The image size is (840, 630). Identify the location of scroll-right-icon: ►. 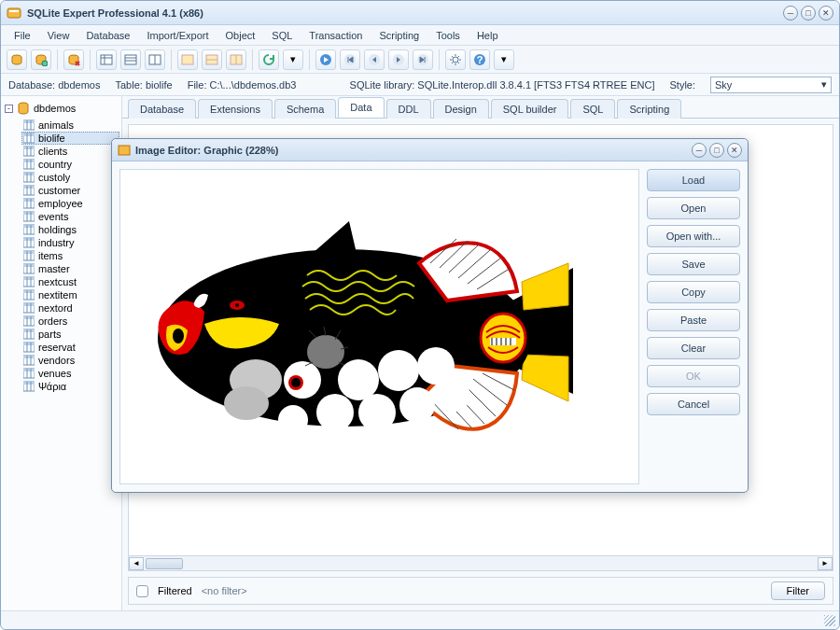
(825, 564).